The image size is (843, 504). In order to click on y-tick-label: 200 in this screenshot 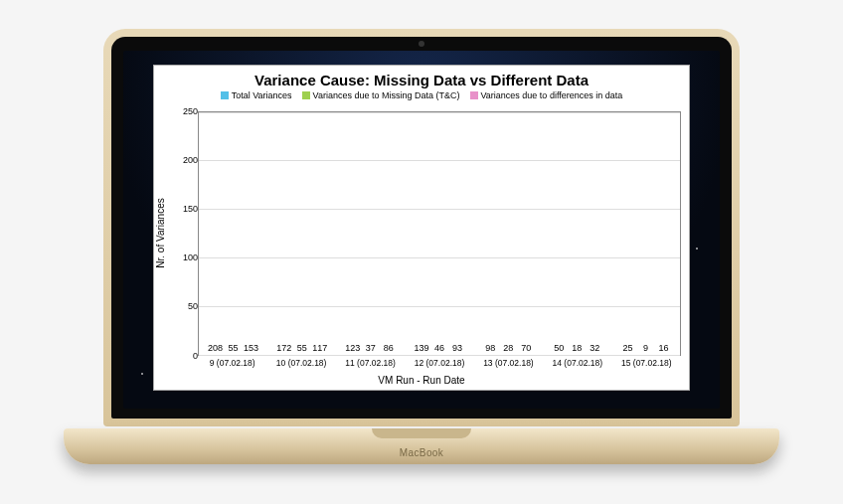, I will do `click(187, 160)`.